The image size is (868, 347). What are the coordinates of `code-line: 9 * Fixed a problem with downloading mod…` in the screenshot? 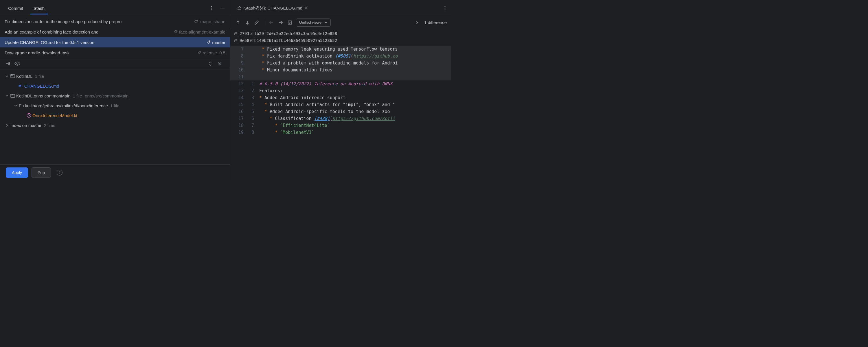 It's located at (341, 63).